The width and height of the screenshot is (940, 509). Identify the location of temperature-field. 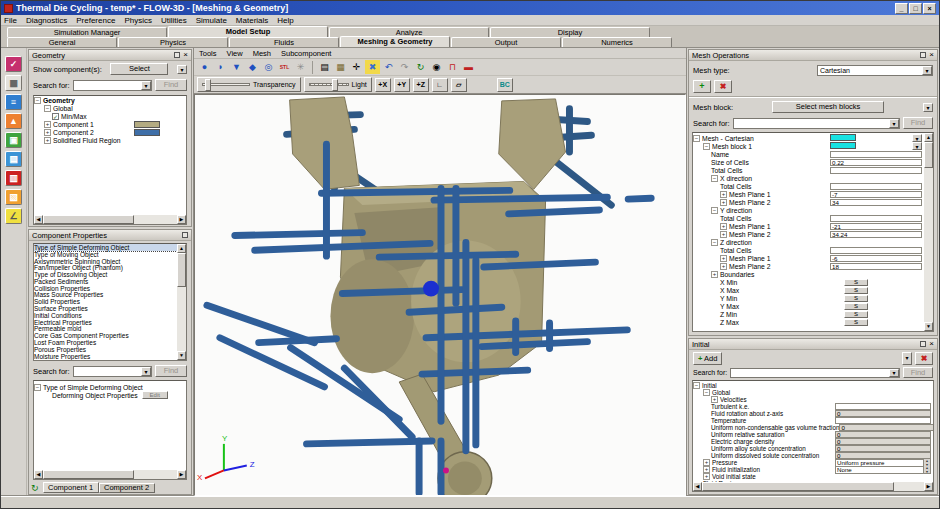
(883, 420).